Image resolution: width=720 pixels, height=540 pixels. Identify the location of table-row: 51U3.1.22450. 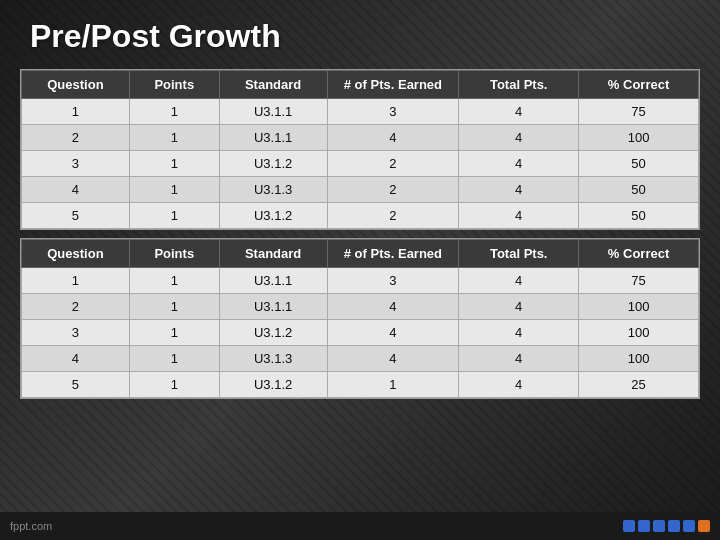
(360, 216).